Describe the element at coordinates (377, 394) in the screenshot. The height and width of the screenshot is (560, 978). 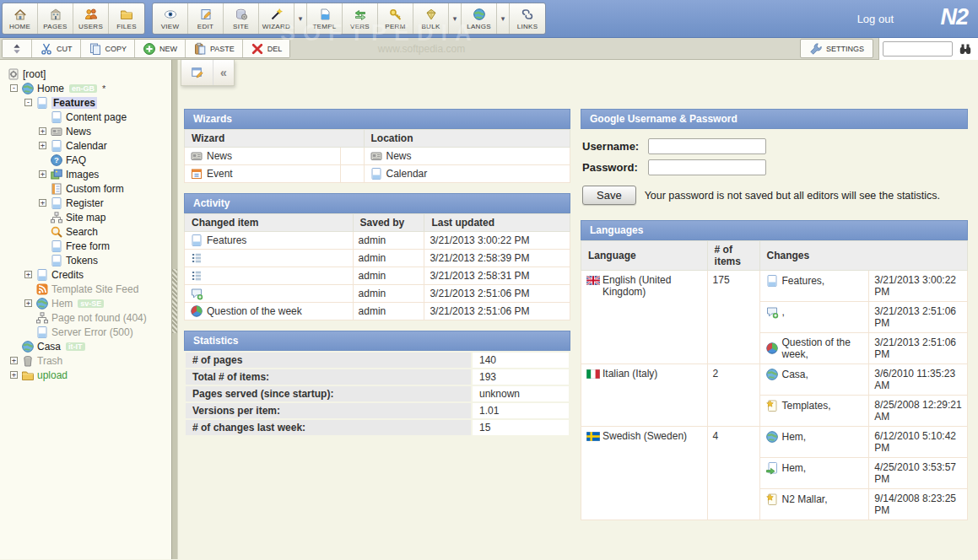
I see `statistics-table: # of pages140Total # of items:193Pages s…` at that location.